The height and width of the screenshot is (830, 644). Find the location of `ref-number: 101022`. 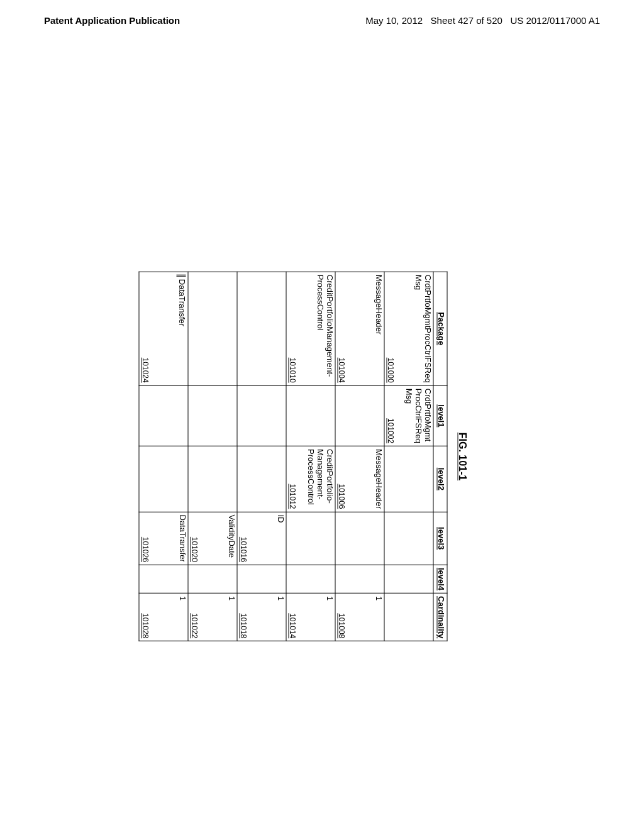

ref-number: 101022 is located at coordinates (194, 626).